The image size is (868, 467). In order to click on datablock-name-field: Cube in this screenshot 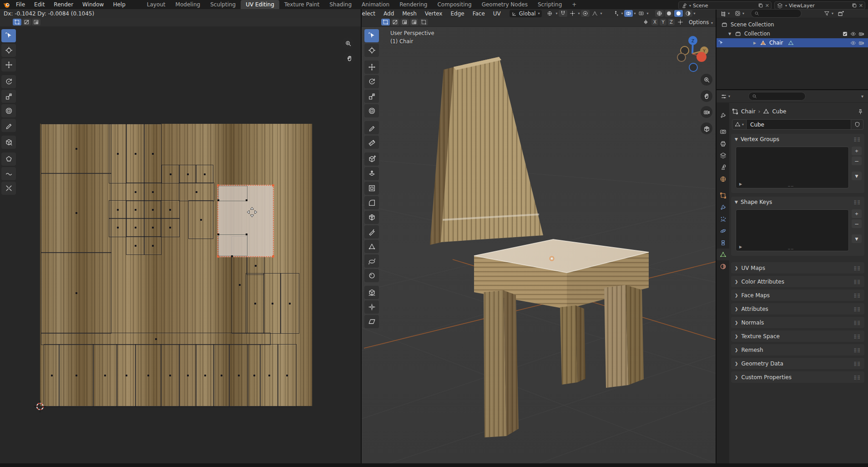, I will do `click(799, 125)`.